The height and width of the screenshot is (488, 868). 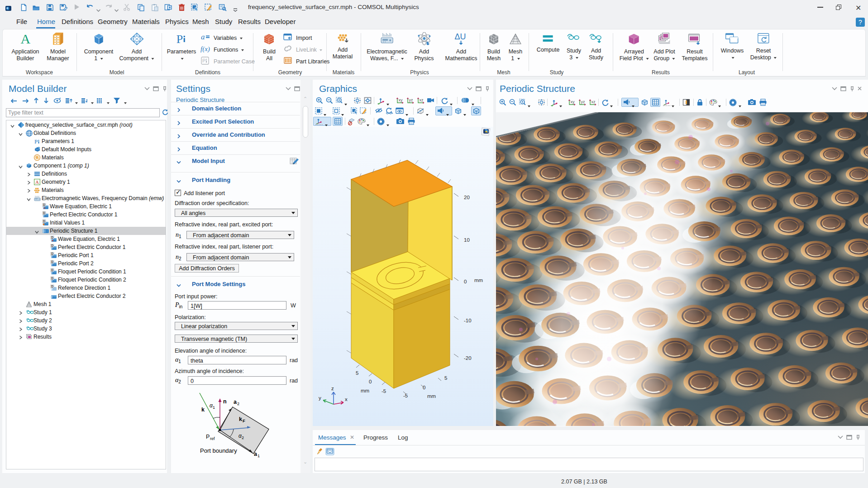 I want to click on svg-text: Port boundary, so click(x=219, y=451).